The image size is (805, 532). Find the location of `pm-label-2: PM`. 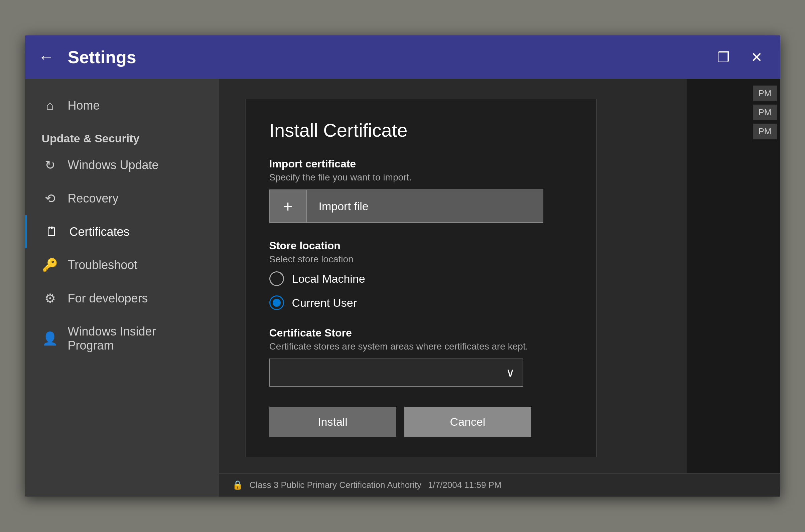

pm-label-2: PM is located at coordinates (765, 113).